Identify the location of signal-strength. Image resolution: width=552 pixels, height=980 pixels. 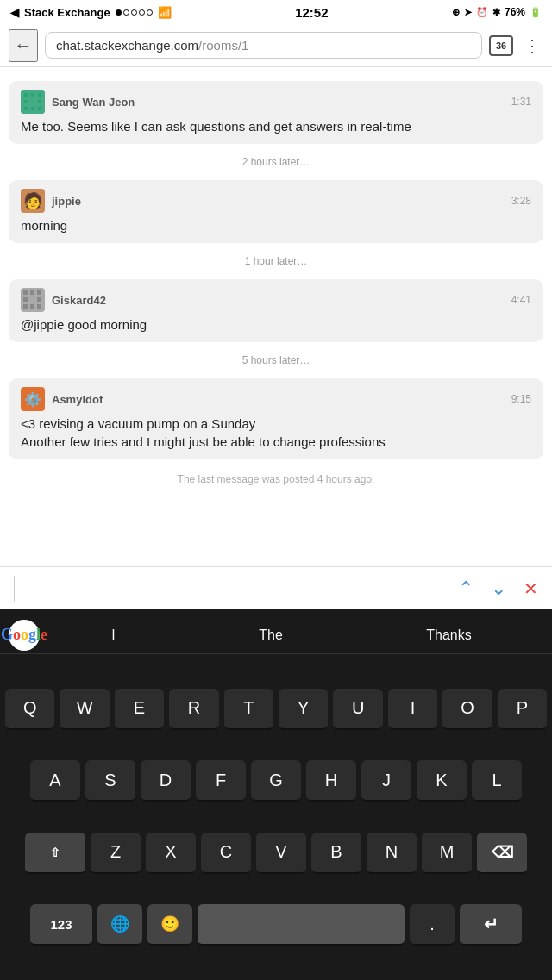
(135, 12).